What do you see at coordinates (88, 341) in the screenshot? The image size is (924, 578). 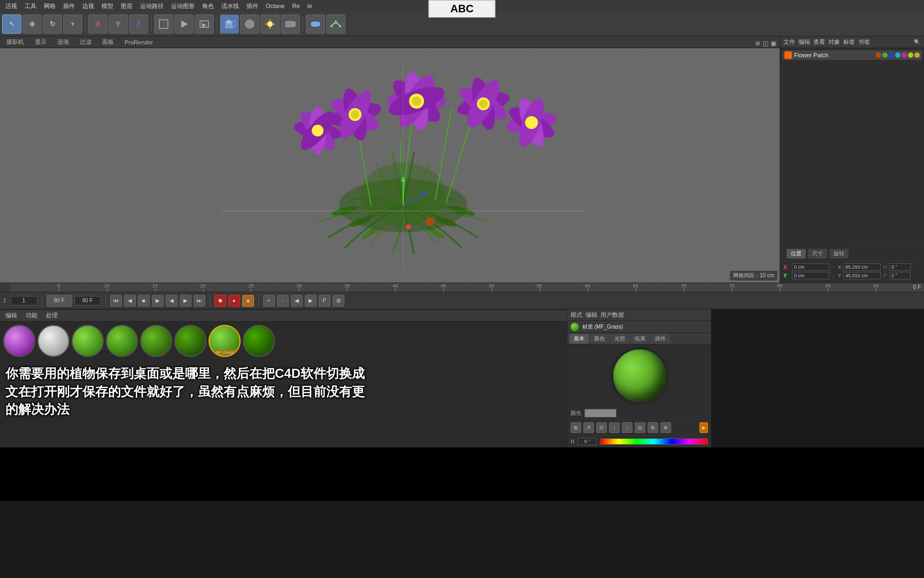 I see `material-thumb-green1` at bounding box center [88, 341].